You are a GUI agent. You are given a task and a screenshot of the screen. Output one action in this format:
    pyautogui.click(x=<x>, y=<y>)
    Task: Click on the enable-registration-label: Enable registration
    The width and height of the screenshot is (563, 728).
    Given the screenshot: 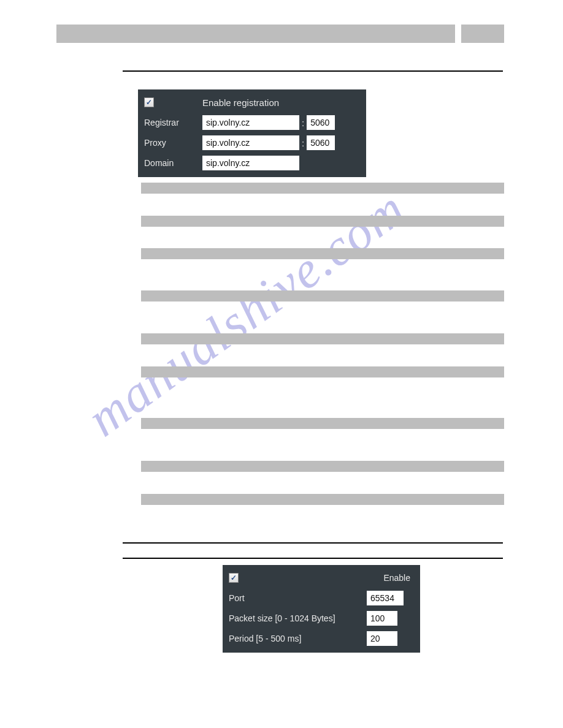 What is the action you would take?
    pyautogui.click(x=240, y=103)
    